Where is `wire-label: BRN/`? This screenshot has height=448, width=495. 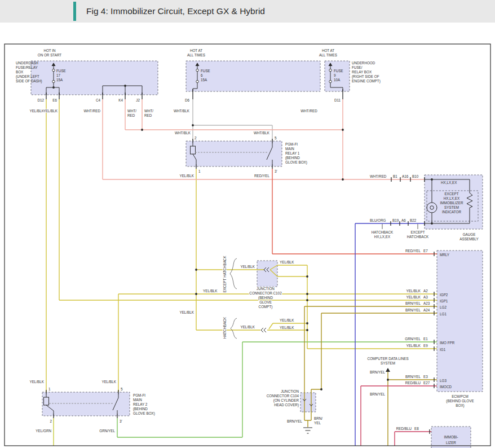 wire-label: BRN/ is located at coordinates (318, 419).